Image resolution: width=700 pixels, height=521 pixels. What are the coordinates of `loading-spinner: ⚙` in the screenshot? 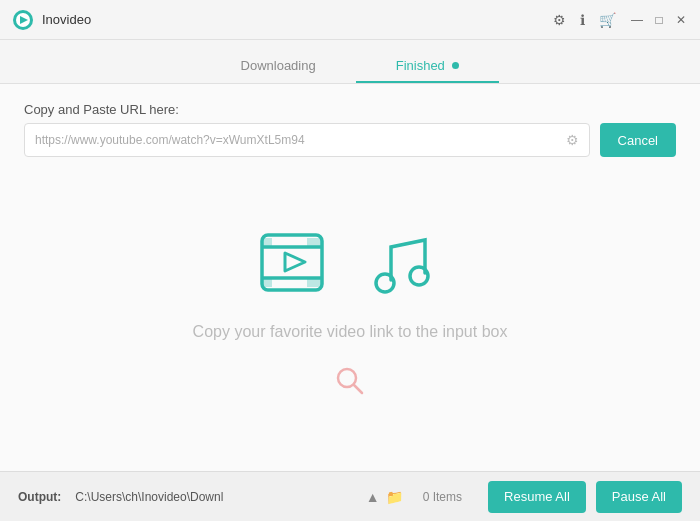 It's located at (572, 140).